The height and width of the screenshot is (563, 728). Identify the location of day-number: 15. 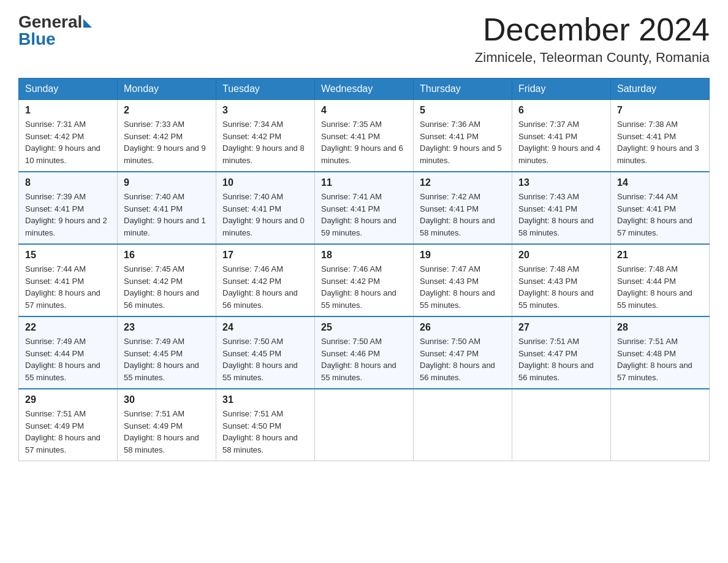
(68, 255).